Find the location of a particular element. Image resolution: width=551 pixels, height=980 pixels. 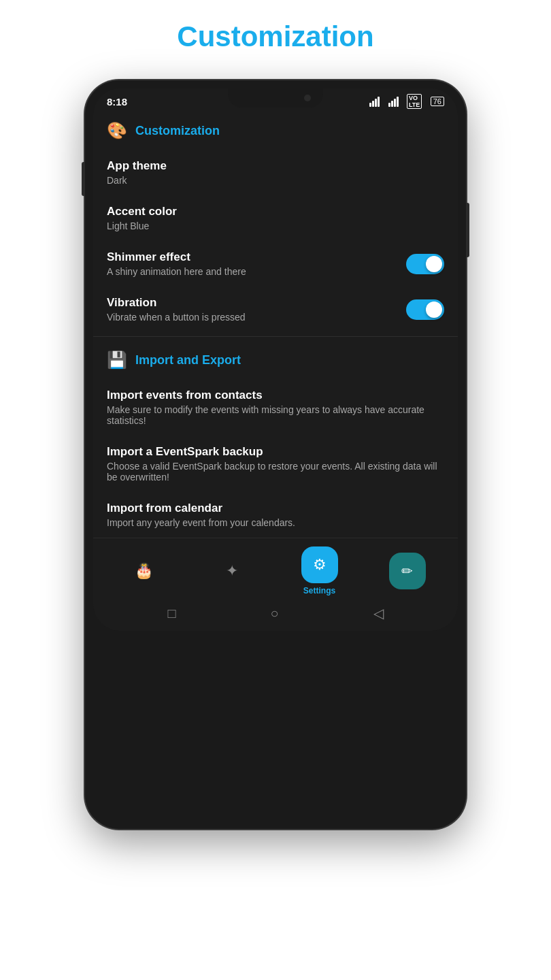

import-calendar-title: Import from calendar is located at coordinates (276, 508).